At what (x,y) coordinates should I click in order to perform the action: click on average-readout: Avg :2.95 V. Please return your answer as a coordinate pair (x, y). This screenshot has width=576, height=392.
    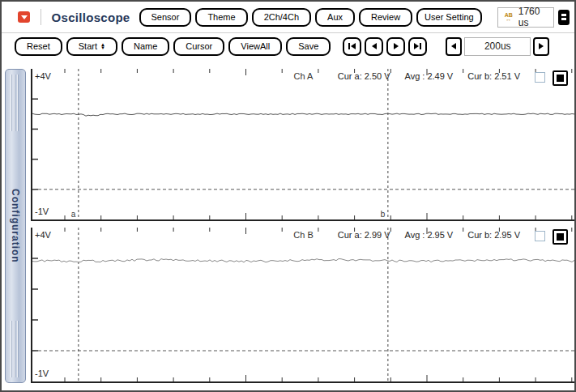
    Looking at the image, I should click on (431, 235).